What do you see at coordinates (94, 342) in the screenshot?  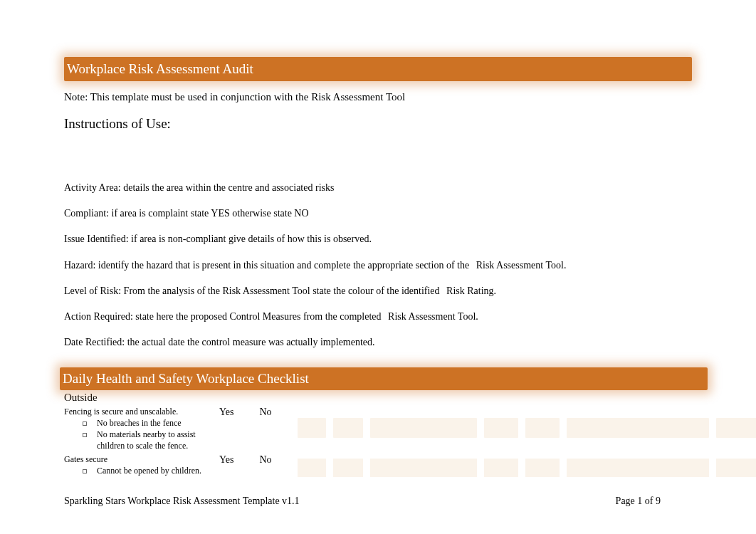 I see `definition-label: Date Rectified:` at bounding box center [94, 342].